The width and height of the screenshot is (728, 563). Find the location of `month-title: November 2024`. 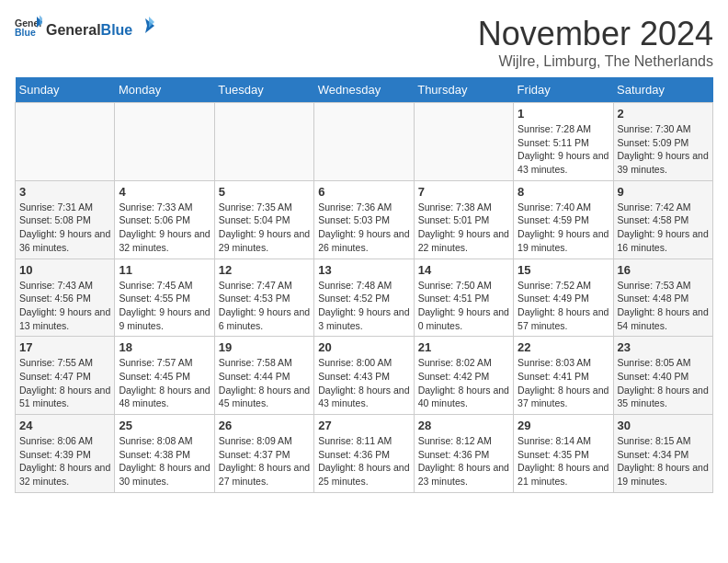

month-title: November 2024 is located at coordinates (596, 34).